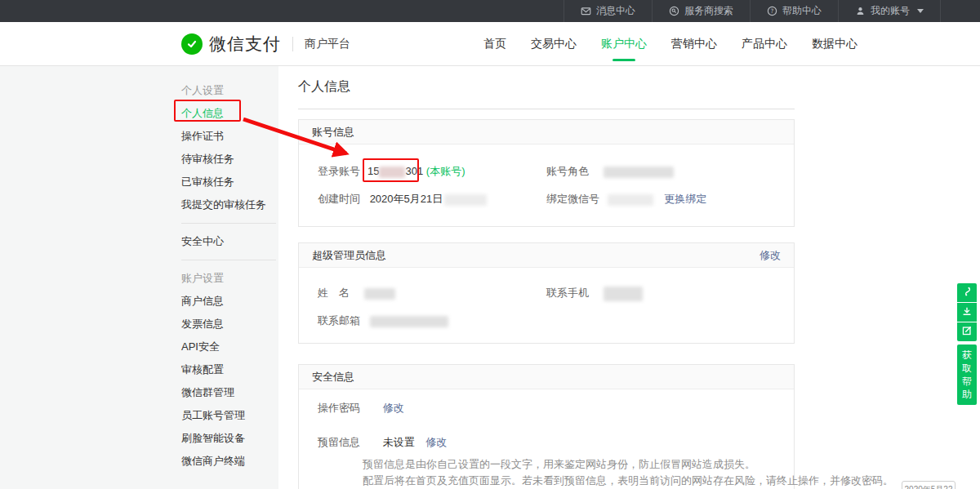 The width and height of the screenshot is (980, 489). What do you see at coordinates (608, 11) in the screenshot?
I see `message-center-menu: 消息中心` at bounding box center [608, 11].